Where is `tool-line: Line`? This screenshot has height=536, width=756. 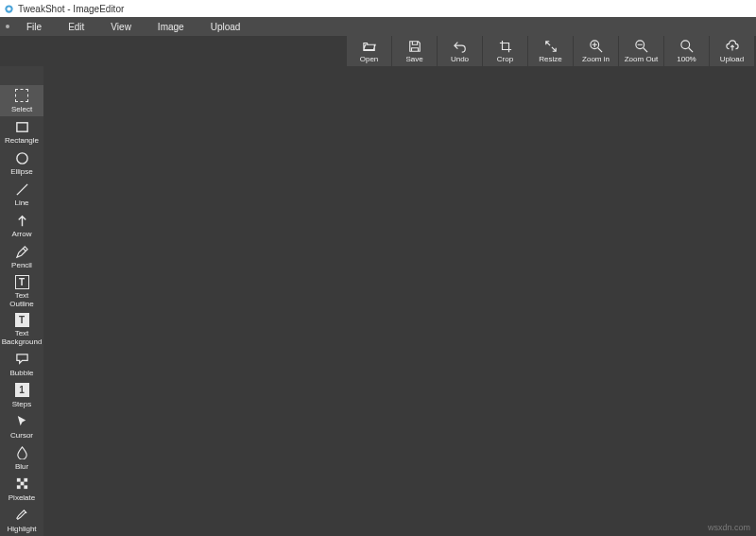
tool-line: Line is located at coordinates (22, 195).